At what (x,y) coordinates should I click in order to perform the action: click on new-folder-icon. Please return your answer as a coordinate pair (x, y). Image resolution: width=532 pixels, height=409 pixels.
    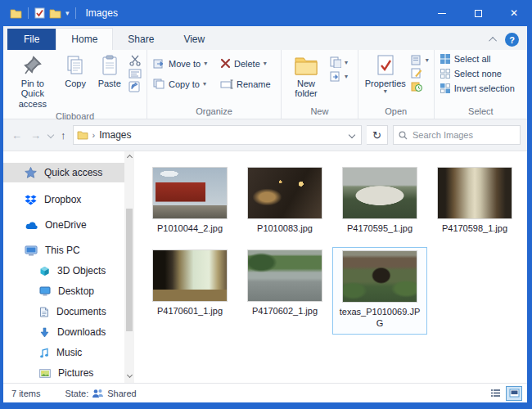
    Looking at the image, I should click on (306, 65).